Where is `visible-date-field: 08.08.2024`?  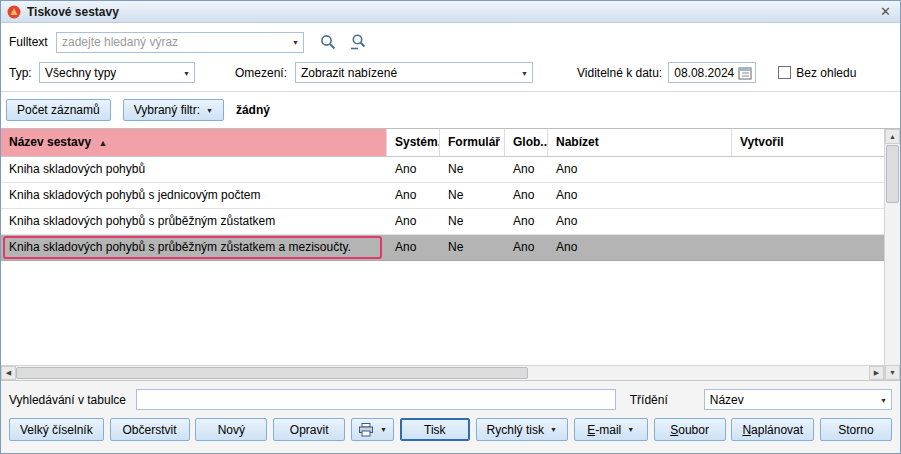
visible-date-field: 08.08.2024 is located at coordinates (712, 72).